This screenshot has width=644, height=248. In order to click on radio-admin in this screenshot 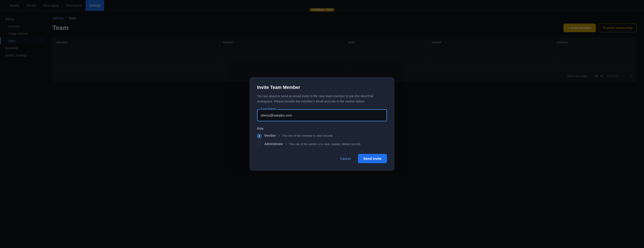, I will do `click(259, 144)`.